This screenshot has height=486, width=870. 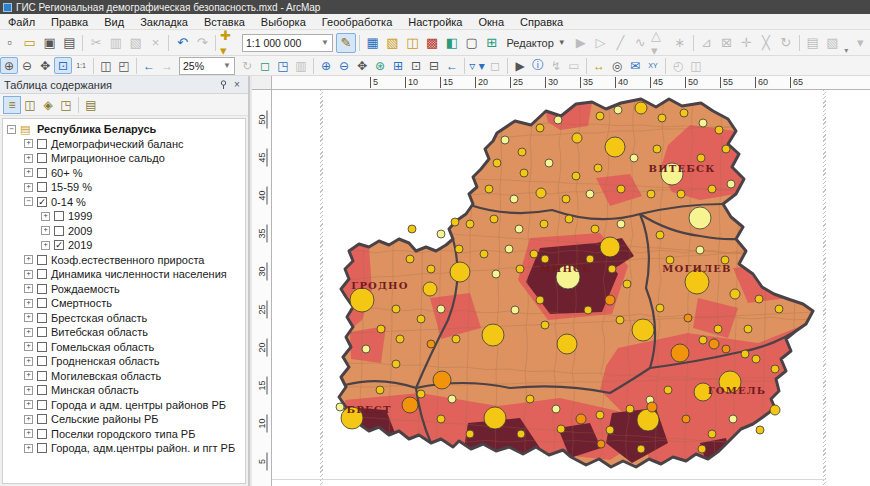 What do you see at coordinates (492, 43) in the screenshot?
I see `connect-folder-button: ⊞` at bounding box center [492, 43].